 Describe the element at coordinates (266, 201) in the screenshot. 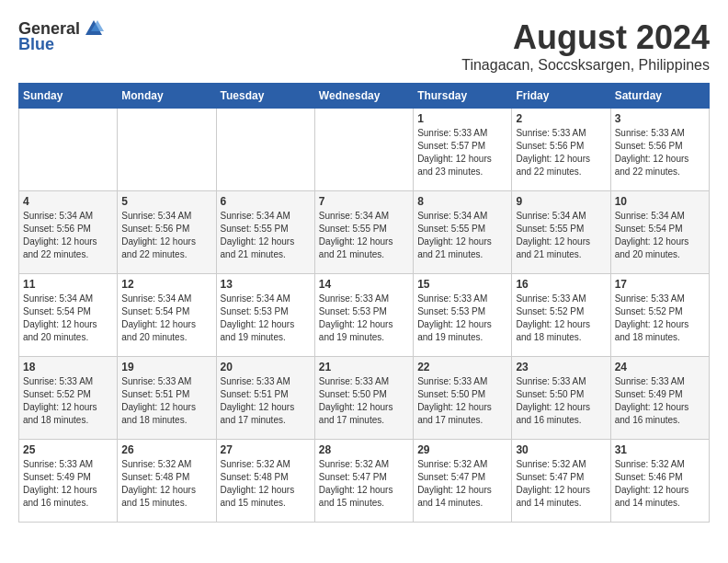

I see `day-number: 6` at that location.